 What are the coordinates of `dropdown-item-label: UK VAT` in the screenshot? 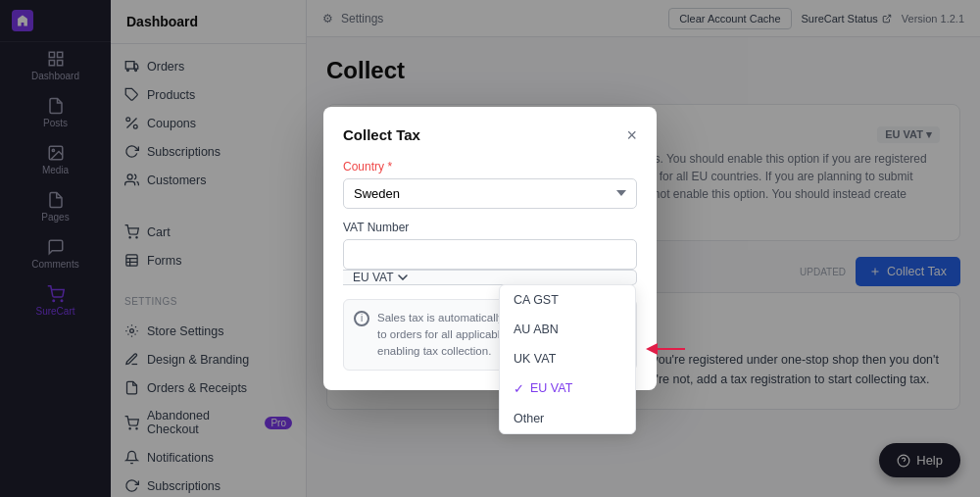 It's located at (535, 359).